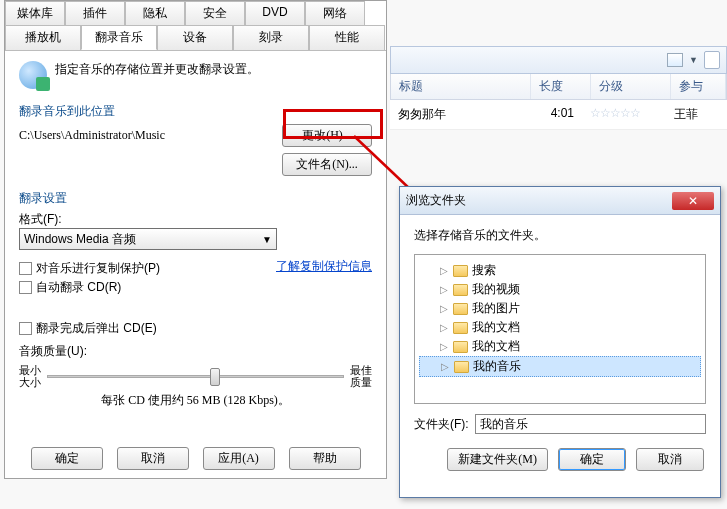 The width and height of the screenshot is (727, 509). I want to click on quality-label: 音频质量(U):, so click(196, 352).